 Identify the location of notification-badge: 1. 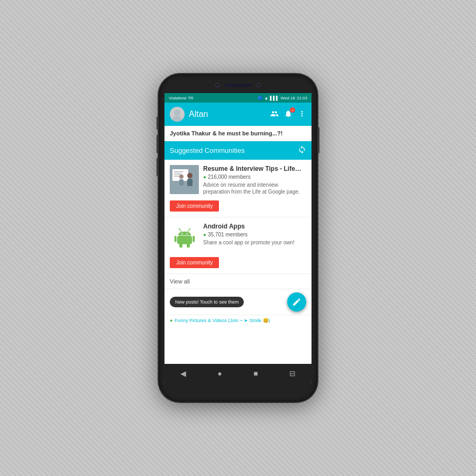
(292, 110).